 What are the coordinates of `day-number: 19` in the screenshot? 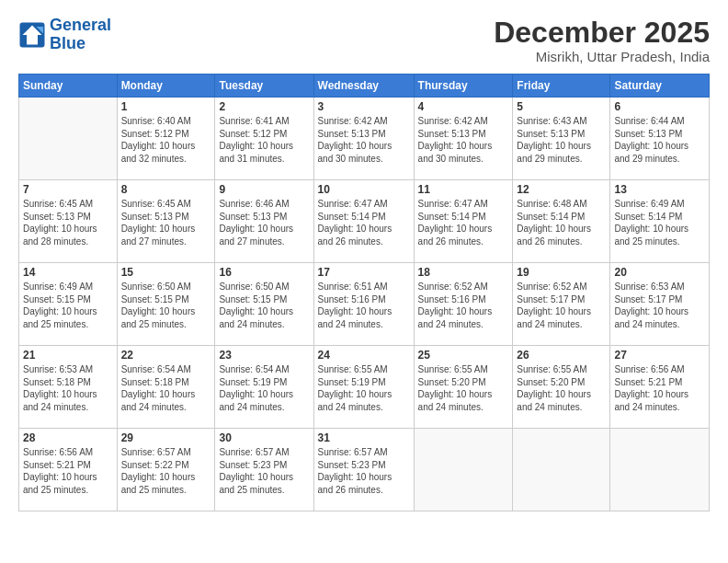 It's located at (561, 272).